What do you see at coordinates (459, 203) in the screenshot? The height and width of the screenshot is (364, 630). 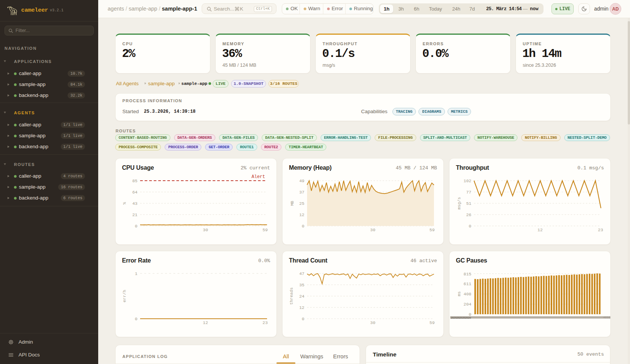 I see `svg-text: msg/s` at bounding box center [459, 203].